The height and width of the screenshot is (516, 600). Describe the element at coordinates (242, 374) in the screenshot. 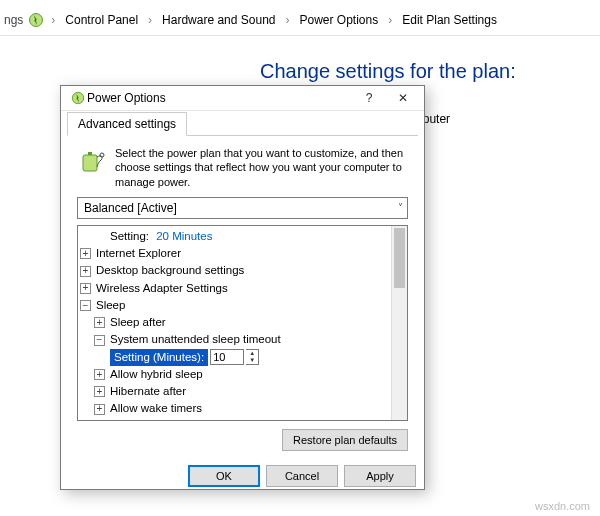

I see `tree-item-hybrid: + Allow hybrid sleep` at that location.